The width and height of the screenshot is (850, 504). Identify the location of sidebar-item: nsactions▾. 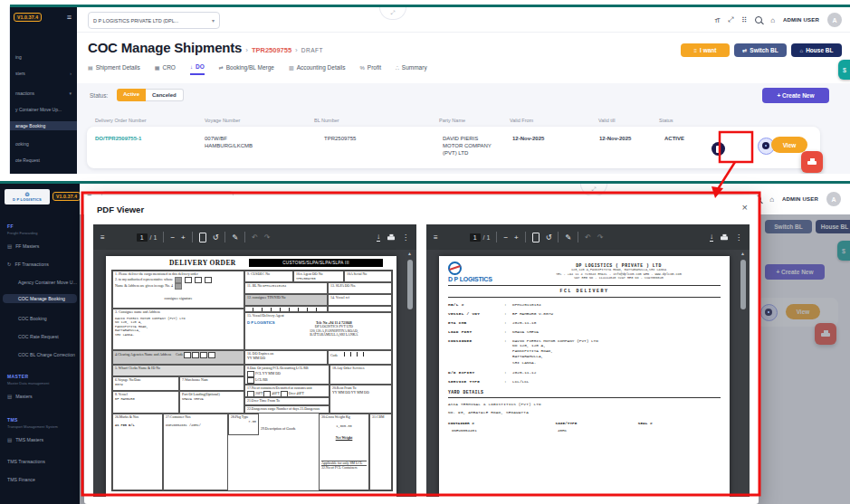
(43, 93).